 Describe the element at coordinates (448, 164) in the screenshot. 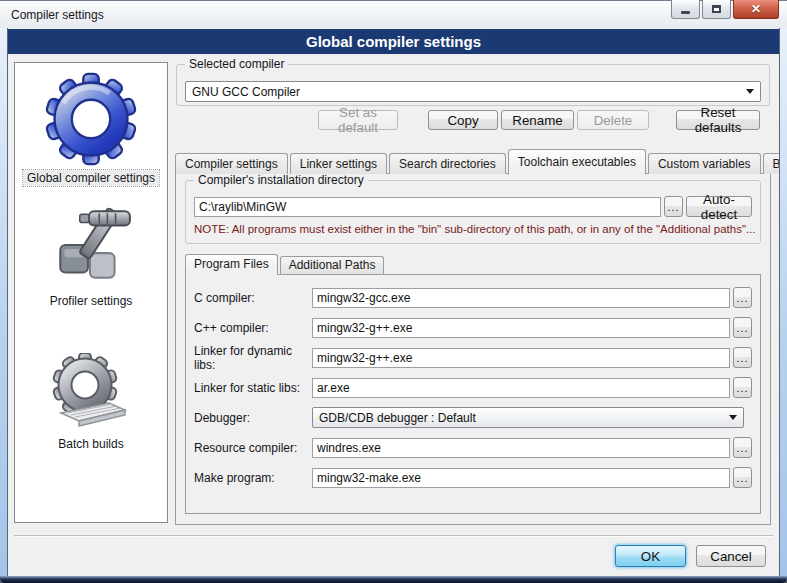

I see `tab-search-directories: Search directories` at that location.